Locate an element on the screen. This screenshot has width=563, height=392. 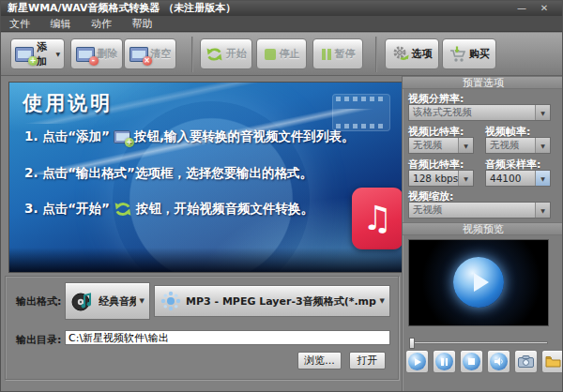
audio-bitrate-value: 128 kbps is located at coordinates (434, 178).